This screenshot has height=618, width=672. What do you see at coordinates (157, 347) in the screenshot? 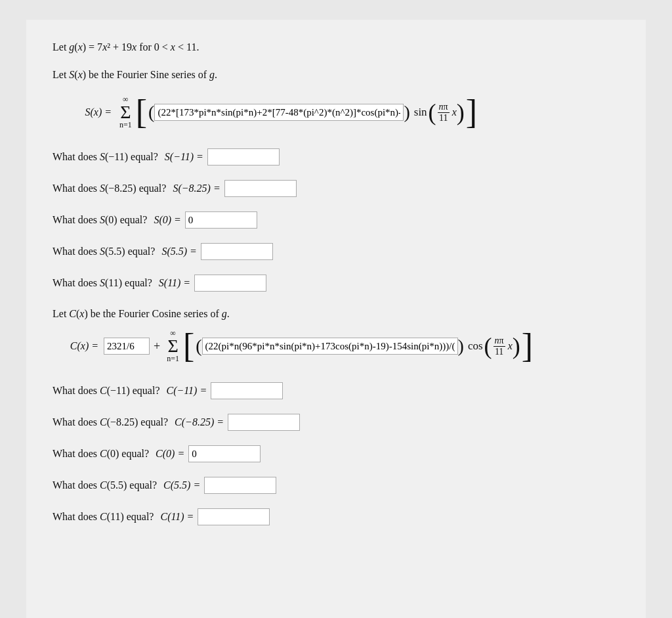
I see `cosine-plus: +` at bounding box center [157, 347].